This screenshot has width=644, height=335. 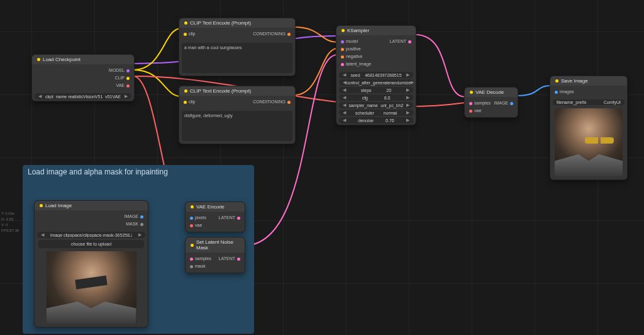 I want to click on widget-value: uni_pc_bh2, so click(x=392, y=106).